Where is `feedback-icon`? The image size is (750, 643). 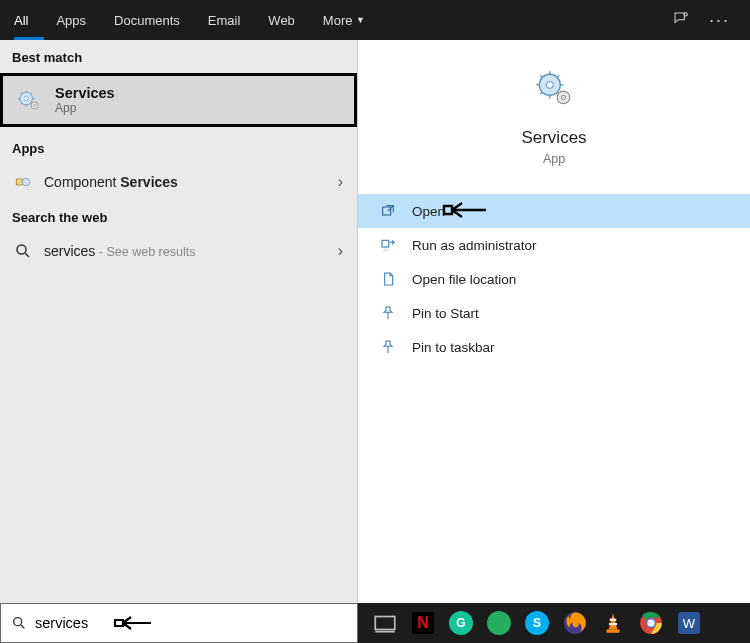
feedback-icon is located at coordinates (681, 20).